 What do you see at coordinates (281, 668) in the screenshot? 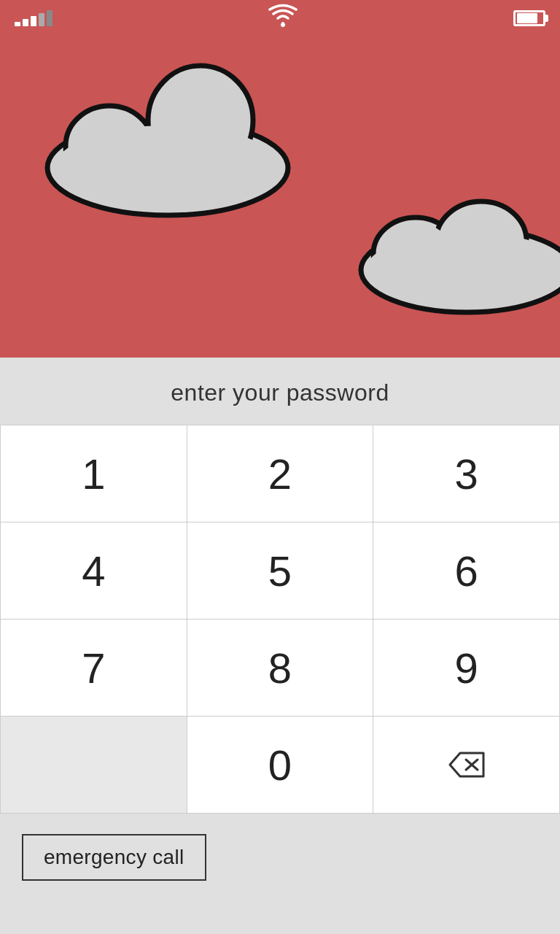
I see `key-8: 8` at bounding box center [281, 668].